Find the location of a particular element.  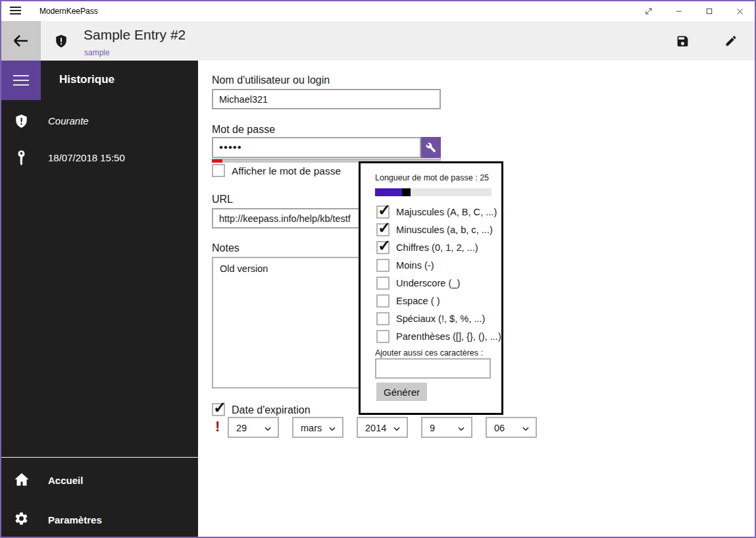

date-part-value: mars is located at coordinates (311, 428).